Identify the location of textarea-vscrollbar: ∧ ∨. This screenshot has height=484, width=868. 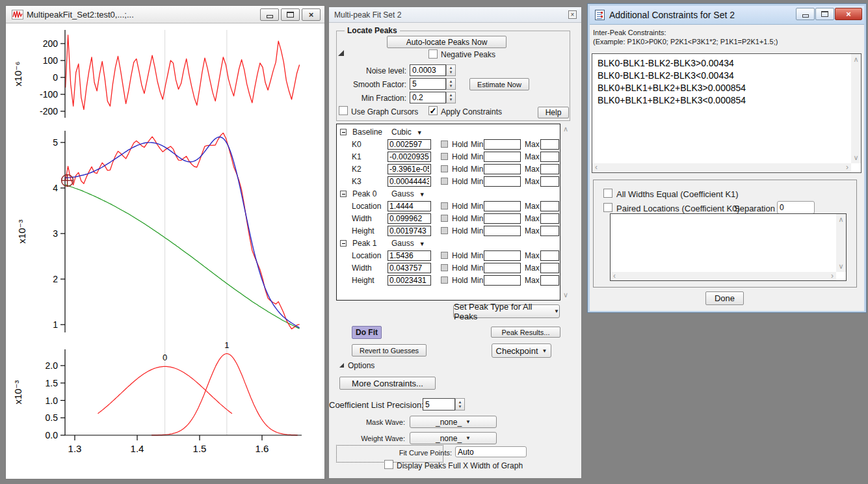
(841, 243).